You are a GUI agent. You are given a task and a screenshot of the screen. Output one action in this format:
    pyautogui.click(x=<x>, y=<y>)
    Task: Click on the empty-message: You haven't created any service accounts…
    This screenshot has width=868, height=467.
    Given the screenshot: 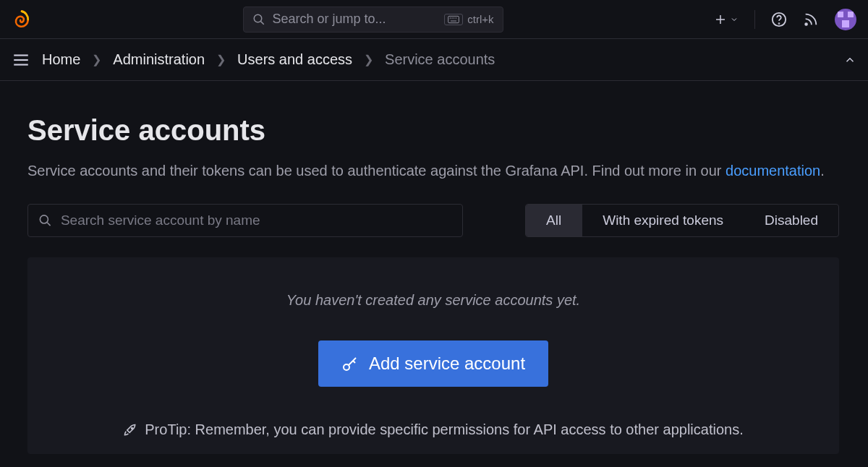 What is the action you would take?
    pyautogui.click(x=433, y=301)
    